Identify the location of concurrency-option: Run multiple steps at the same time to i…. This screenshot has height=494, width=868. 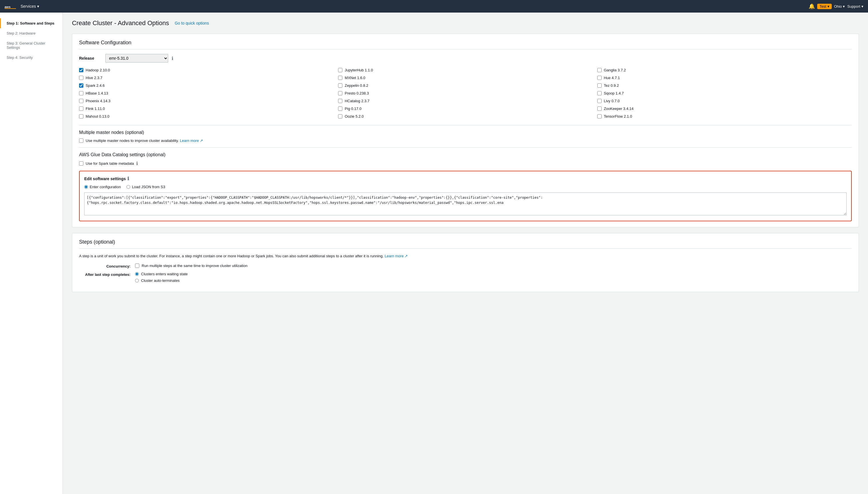
(191, 266).